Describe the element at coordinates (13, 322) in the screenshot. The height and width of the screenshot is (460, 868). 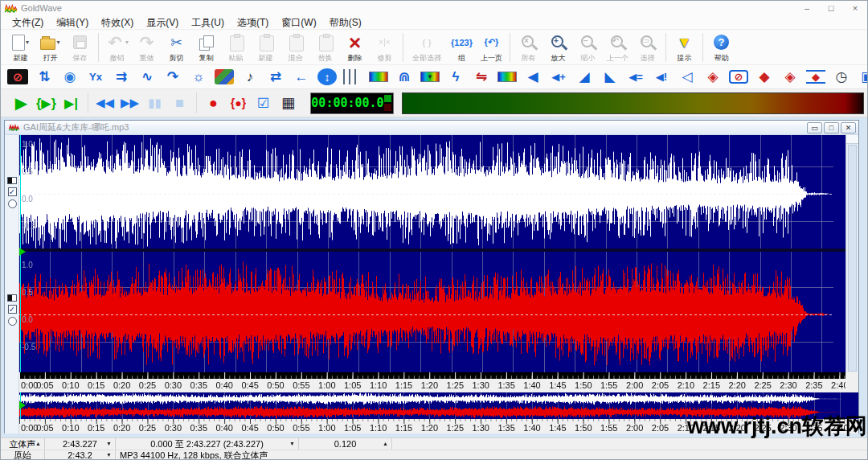
I see `right-channel-radio` at that location.